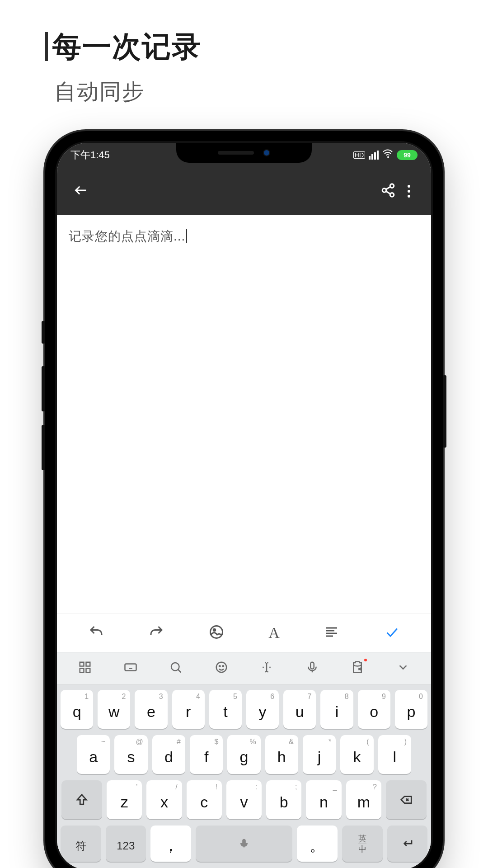 The height and width of the screenshot is (868, 488). Describe the element at coordinates (388, 155) in the screenshot. I see `wifi-icon` at that location.